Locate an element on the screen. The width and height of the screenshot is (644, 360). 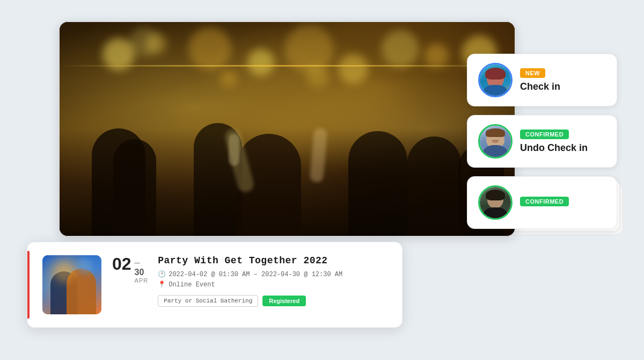
checkin-card-3: CONFIRMED is located at coordinates (542, 203).